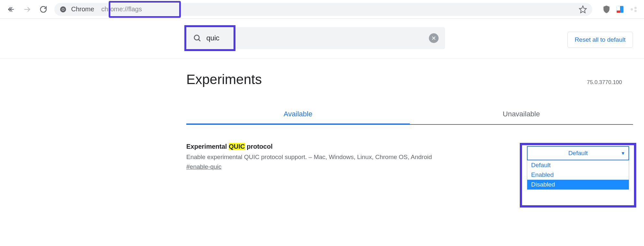  Describe the element at coordinates (578, 153) in the screenshot. I see `dropdown-select: Default ▼` at that location.